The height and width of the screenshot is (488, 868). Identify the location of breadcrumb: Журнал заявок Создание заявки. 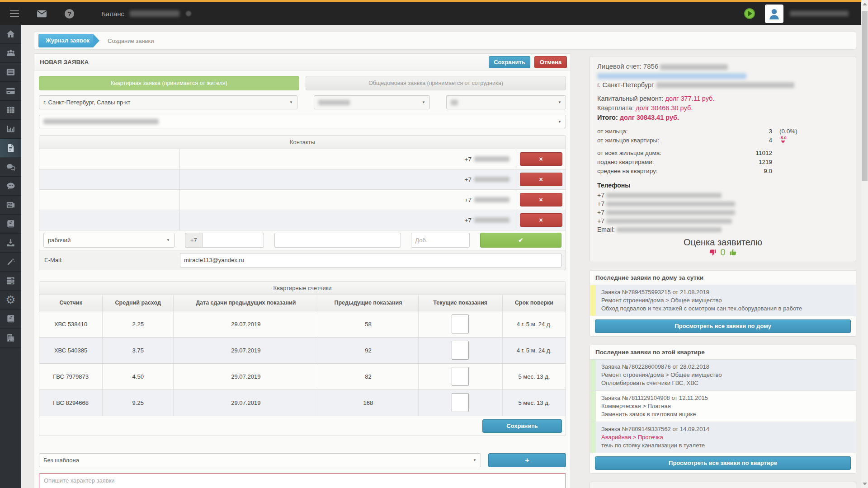
(445, 41).